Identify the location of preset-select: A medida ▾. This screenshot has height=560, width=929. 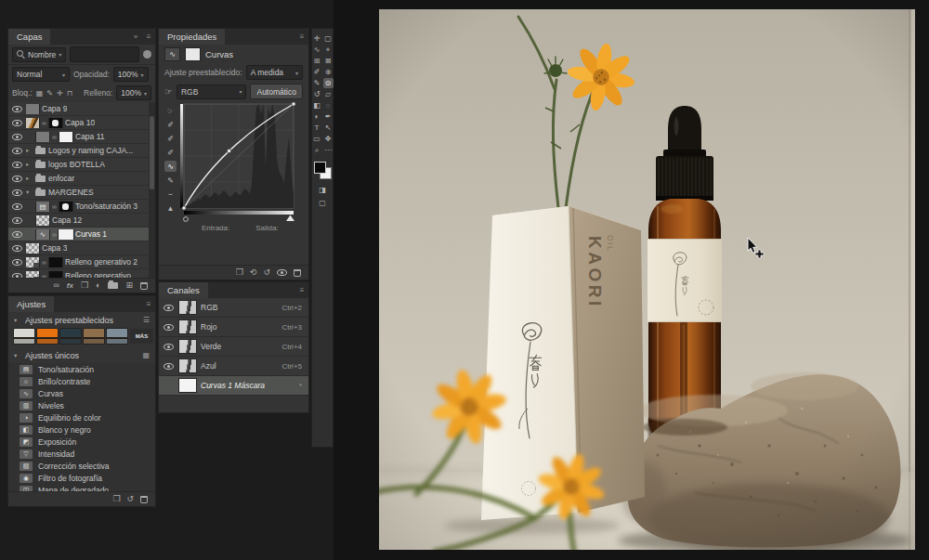
(275, 72).